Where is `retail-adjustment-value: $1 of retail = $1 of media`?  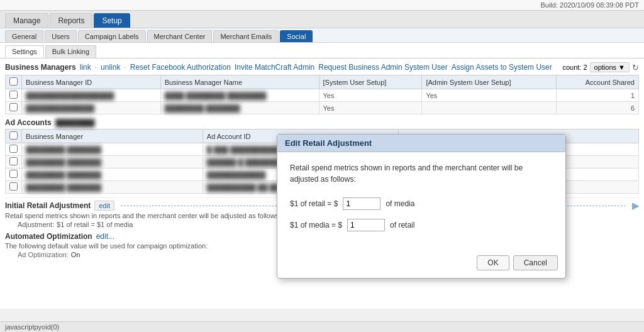 retail-adjustment-value: $1 of retail = $1 of media is located at coordinates (94, 224).